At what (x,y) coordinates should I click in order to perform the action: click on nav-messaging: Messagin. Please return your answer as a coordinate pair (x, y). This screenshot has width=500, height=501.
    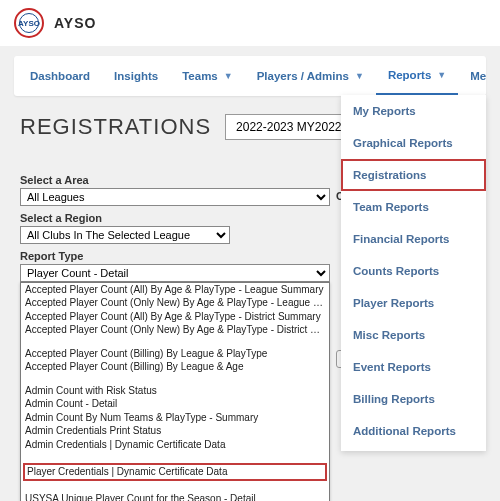
    Looking at the image, I should click on (472, 76).